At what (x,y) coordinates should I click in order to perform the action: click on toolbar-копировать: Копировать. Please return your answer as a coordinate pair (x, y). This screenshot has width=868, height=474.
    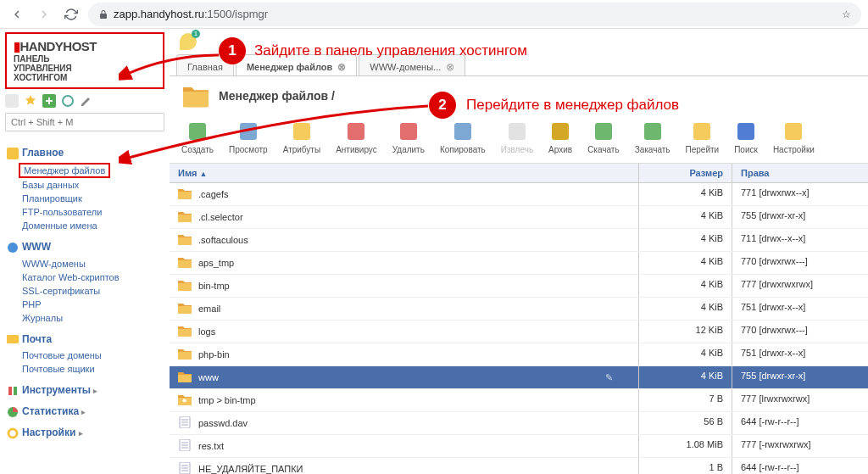
    Looking at the image, I should click on (463, 137).